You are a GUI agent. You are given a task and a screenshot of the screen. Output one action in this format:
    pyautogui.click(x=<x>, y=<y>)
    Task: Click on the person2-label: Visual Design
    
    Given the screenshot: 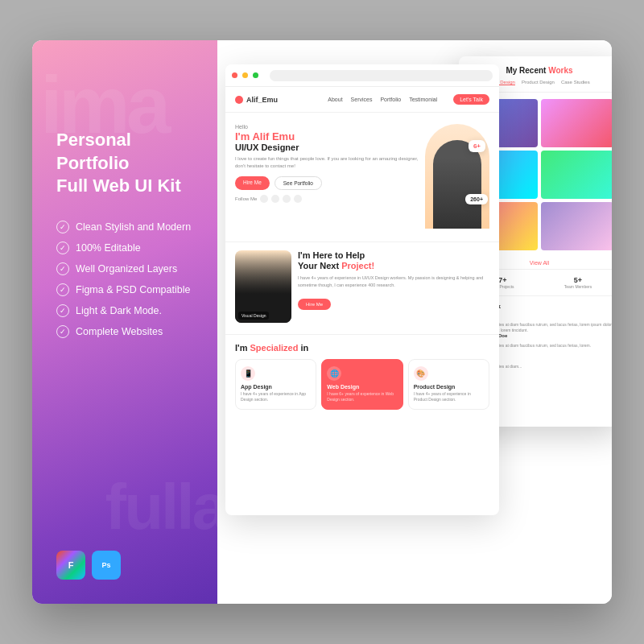 What is the action you would take?
    pyautogui.click(x=254, y=316)
    